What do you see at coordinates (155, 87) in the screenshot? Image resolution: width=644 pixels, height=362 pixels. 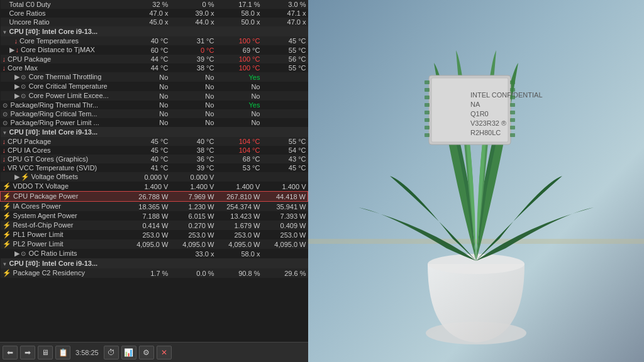 I see `table-row: ▶⊙ Core Critical Temperature No No No` at bounding box center [155, 87].